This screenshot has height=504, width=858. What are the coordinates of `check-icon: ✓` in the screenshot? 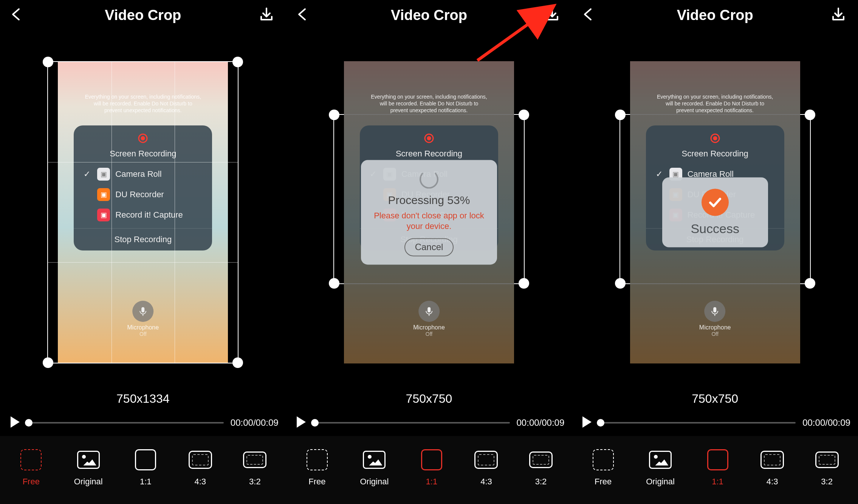 It's located at (659, 174).